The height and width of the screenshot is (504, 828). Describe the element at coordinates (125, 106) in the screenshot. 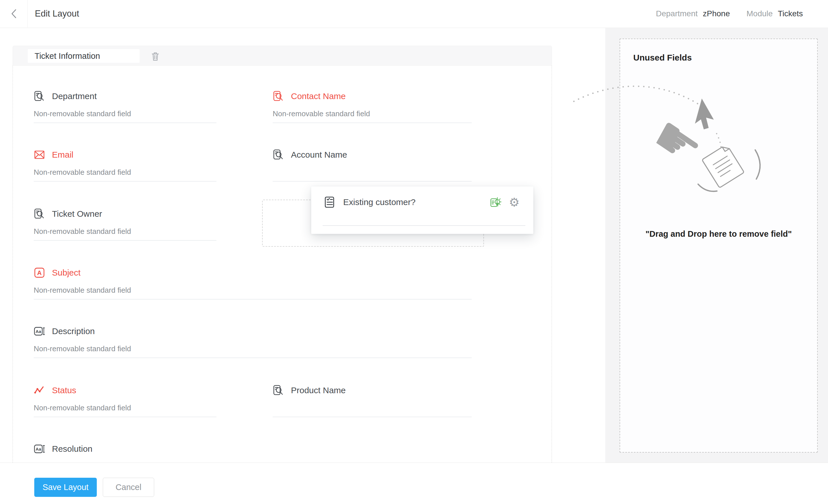

I see `field-department: Department Non-removable standard field` at that location.